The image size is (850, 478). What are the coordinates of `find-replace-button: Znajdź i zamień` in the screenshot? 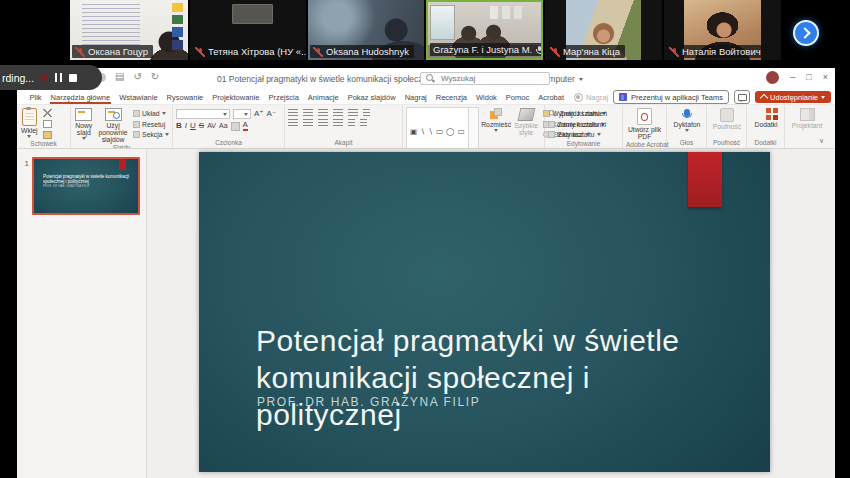 It's located at (584, 114).